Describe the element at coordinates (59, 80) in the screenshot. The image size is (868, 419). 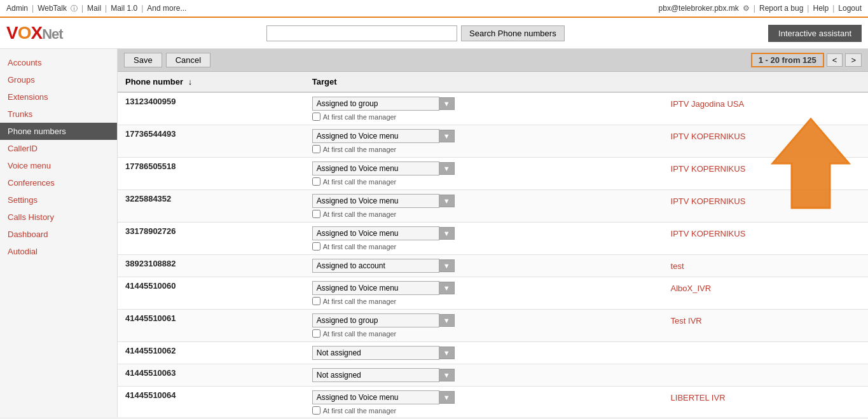
I see `sidebar-item-groups: Groups` at that location.